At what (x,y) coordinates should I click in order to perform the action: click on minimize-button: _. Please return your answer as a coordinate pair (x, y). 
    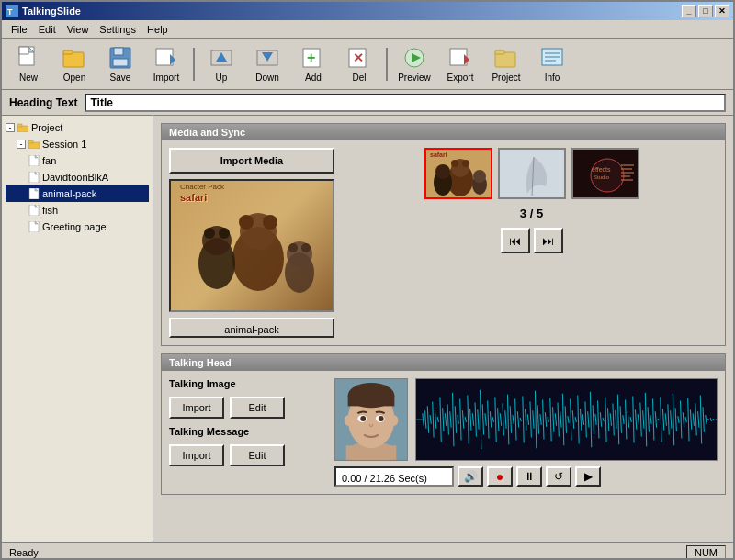
    Looking at the image, I should click on (689, 11).